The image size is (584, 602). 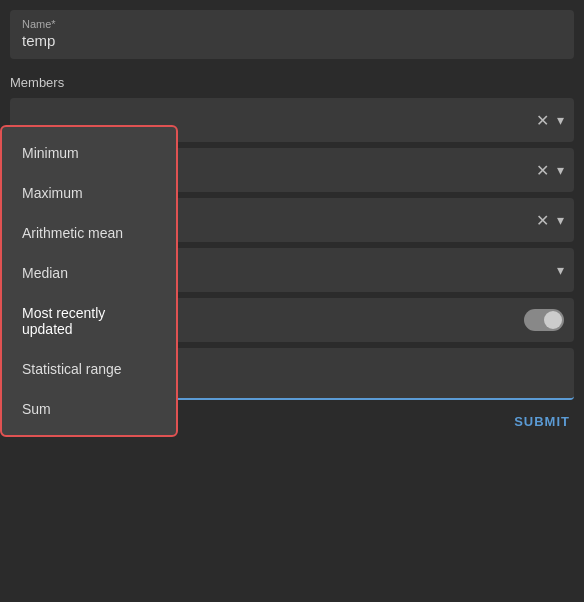 I want to click on member-row-4-controls: ▾, so click(x=560, y=270).